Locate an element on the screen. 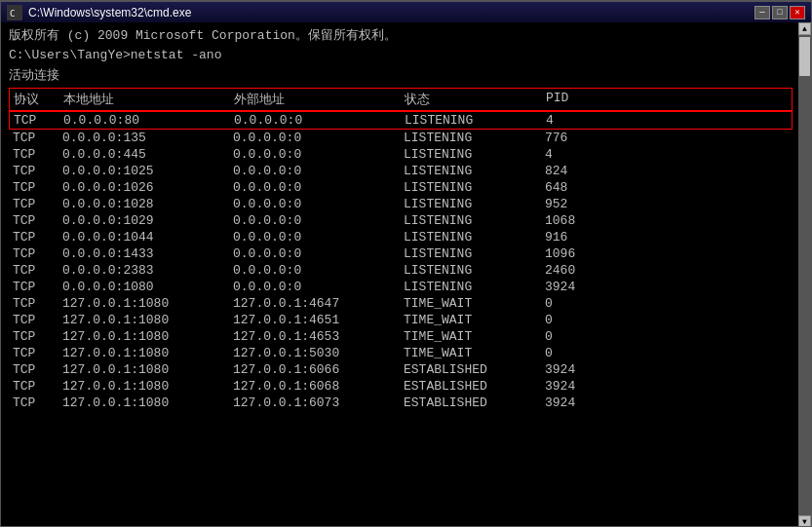 The image size is (812, 527). table-row: TCP0.0.0.0:23830.0.0.0:0LISTENING2460 is located at coordinates (401, 271).